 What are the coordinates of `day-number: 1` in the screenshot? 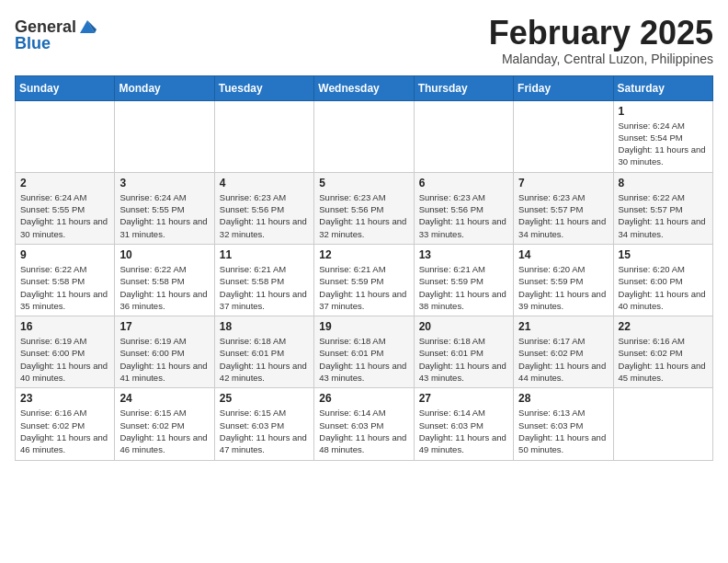 It's located at (664, 111).